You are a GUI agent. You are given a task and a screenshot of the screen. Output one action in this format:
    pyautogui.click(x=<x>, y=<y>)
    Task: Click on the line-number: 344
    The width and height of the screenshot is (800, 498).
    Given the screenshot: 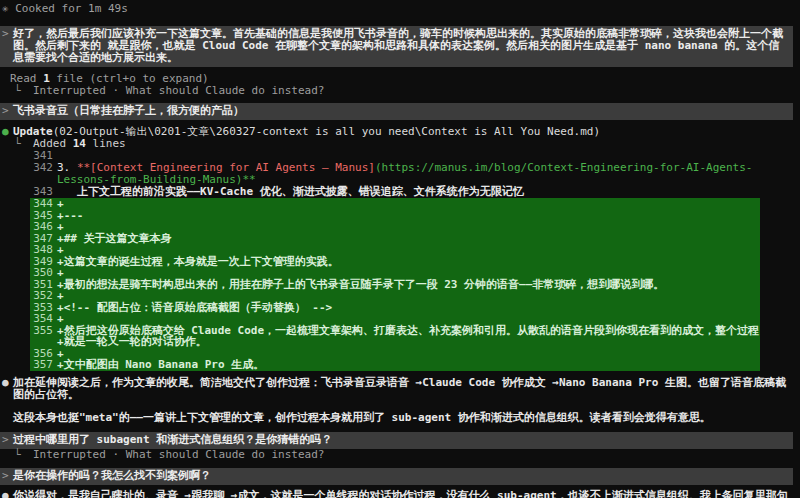 What is the action you would take?
    pyautogui.click(x=42, y=204)
    